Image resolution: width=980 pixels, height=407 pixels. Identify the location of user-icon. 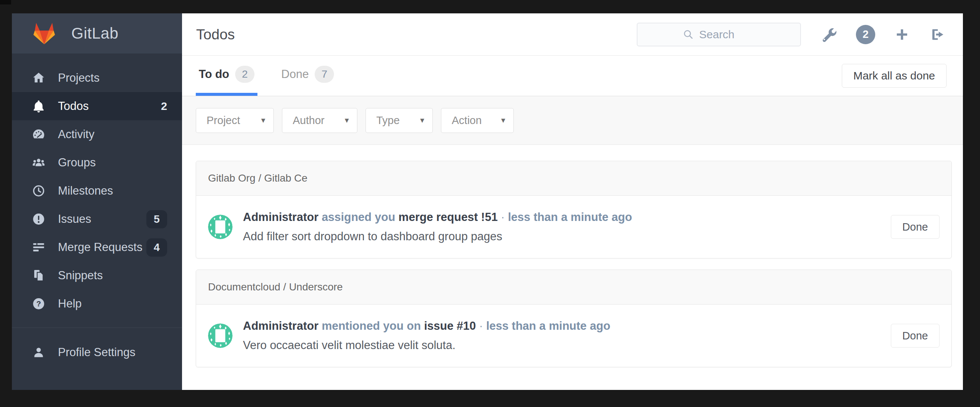
(39, 352).